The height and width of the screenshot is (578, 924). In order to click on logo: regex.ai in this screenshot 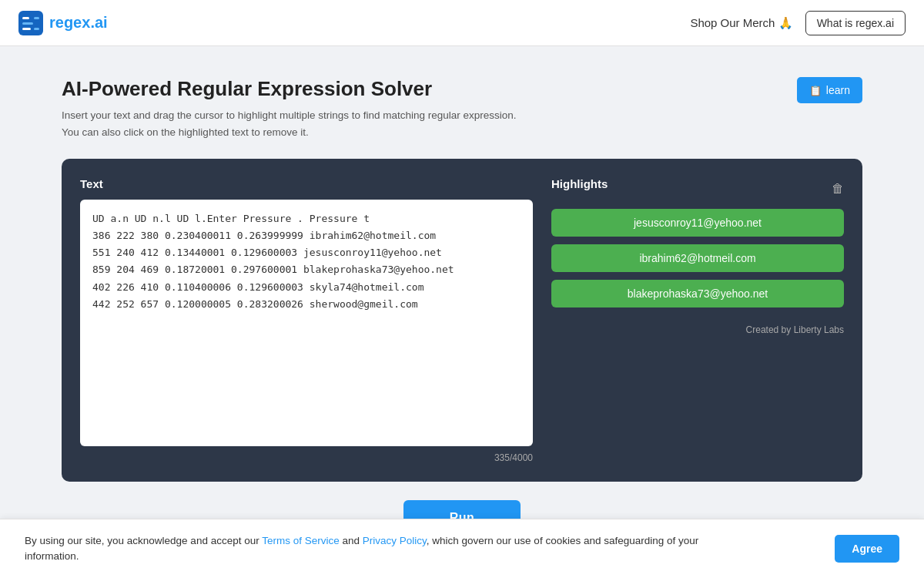, I will do `click(63, 23)`.